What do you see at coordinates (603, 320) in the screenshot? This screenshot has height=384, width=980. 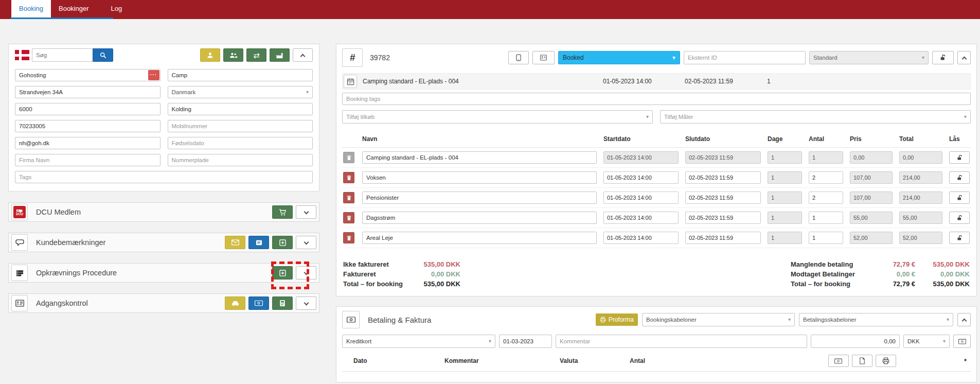 I see `printer-icon` at bounding box center [603, 320].